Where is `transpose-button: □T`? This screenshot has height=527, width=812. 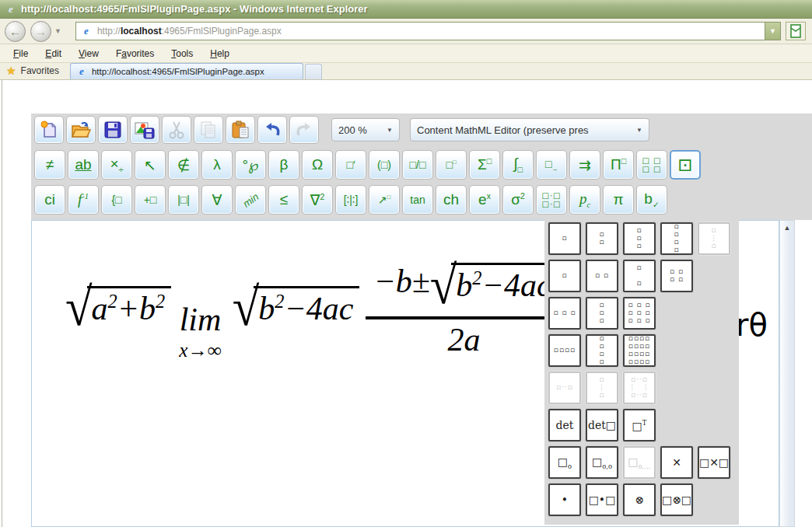
transpose-button: □T is located at coordinates (639, 425).